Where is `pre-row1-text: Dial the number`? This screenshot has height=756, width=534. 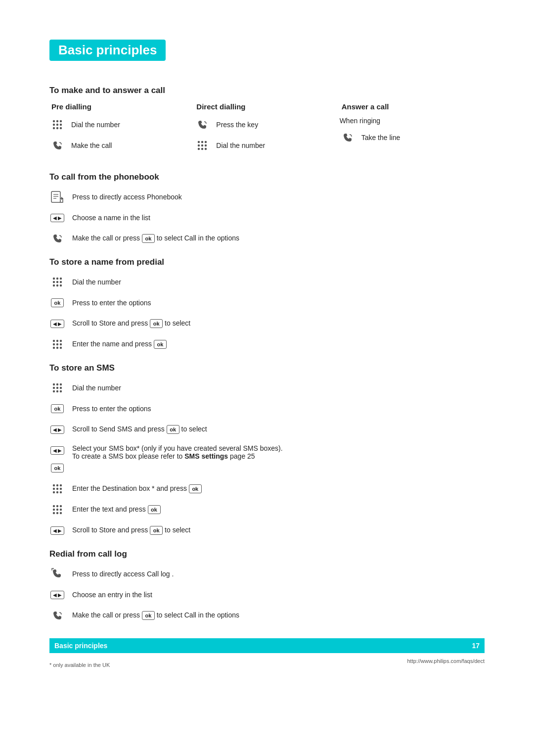
pre-row1-text: Dial the number is located at coordinates (96, 125).